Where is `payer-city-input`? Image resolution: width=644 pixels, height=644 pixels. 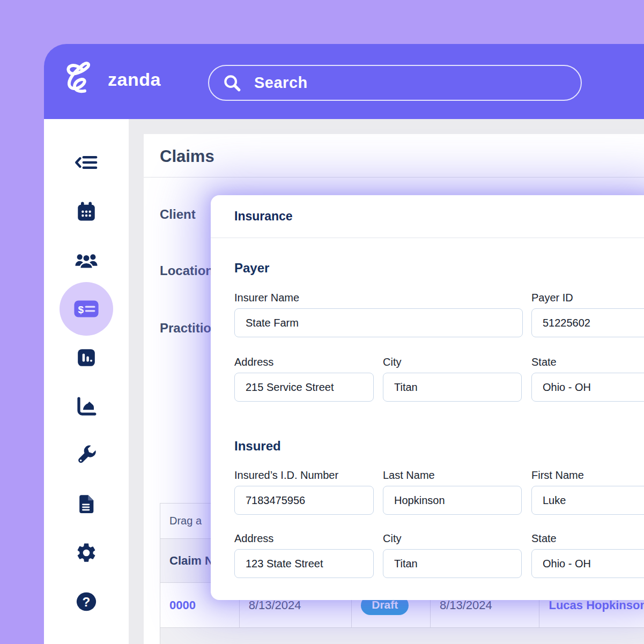
payer-city-input is located at coordinates (453, 387).